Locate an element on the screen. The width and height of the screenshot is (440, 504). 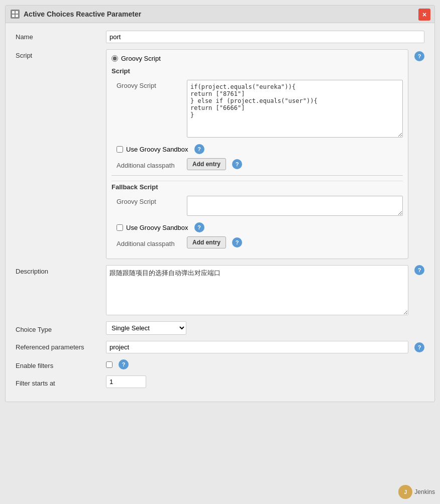
script-type-row: Groovy Script is located at coordinates (257, 58).